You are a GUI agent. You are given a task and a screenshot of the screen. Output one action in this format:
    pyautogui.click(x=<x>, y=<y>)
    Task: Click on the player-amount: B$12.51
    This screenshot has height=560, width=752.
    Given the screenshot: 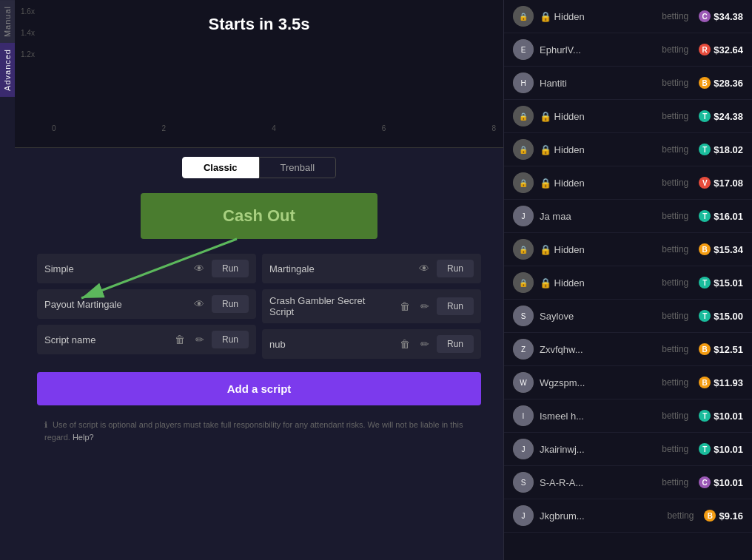 What is the action you would take?
    pyautogui.click(x=721, y=349)
    